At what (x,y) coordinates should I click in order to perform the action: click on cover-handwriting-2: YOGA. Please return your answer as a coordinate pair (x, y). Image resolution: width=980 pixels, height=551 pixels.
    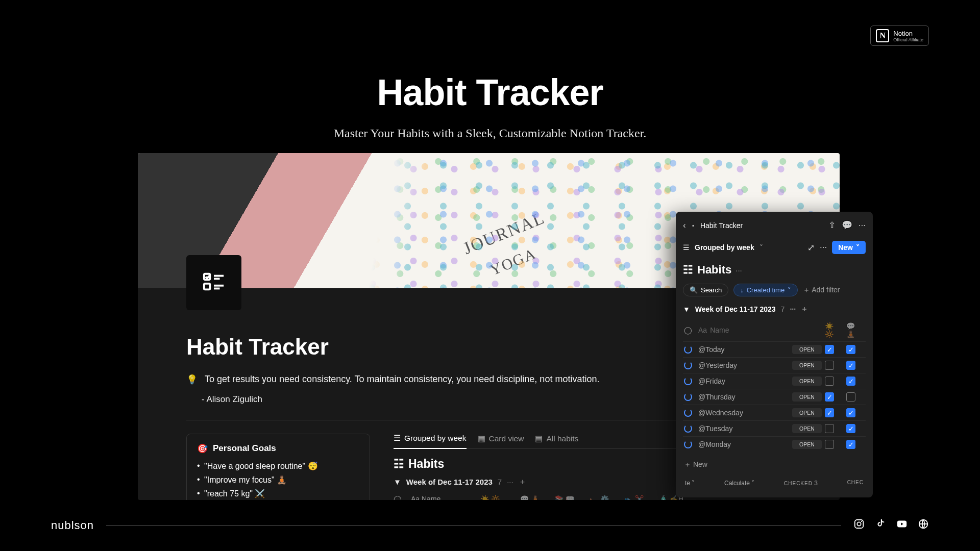
    Looking at the image, I should click on (513, 262).